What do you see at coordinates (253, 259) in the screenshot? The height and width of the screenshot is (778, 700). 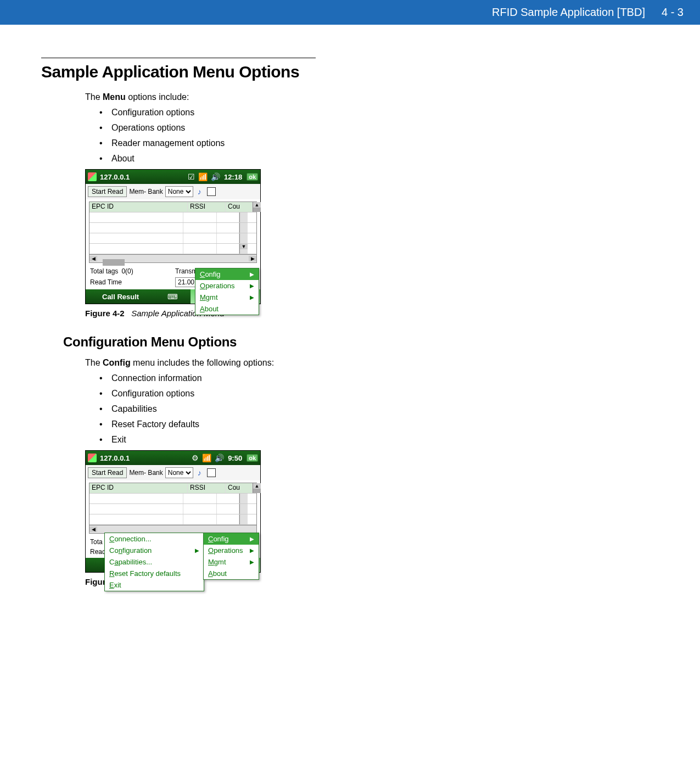 I see `scroll-right-icon: ▶` at bounding box center [253, 259].